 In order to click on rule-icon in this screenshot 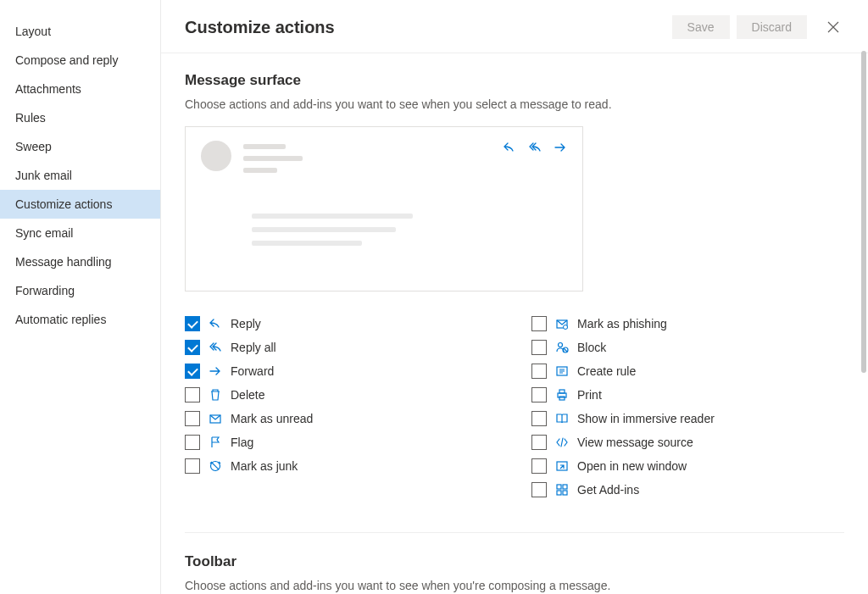, I will do `click(562, 371)`.